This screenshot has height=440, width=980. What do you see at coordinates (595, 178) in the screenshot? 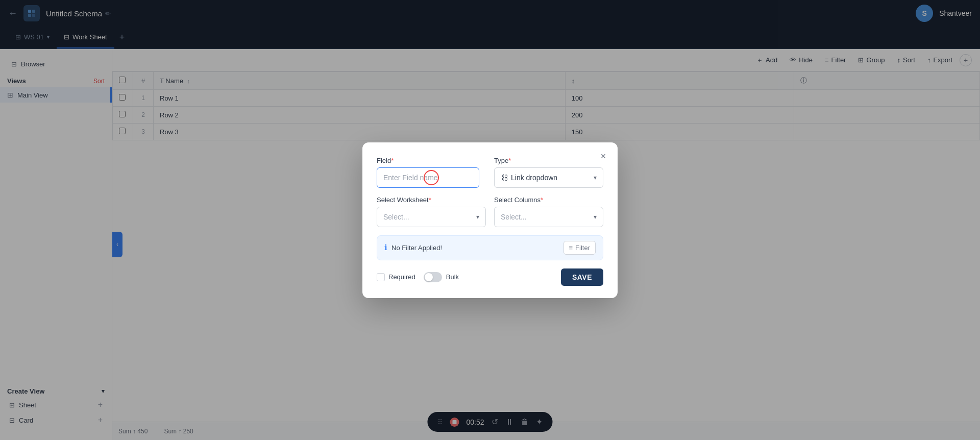
I see `type-chevron-icon: ▾` at bounding box center [595, 178].